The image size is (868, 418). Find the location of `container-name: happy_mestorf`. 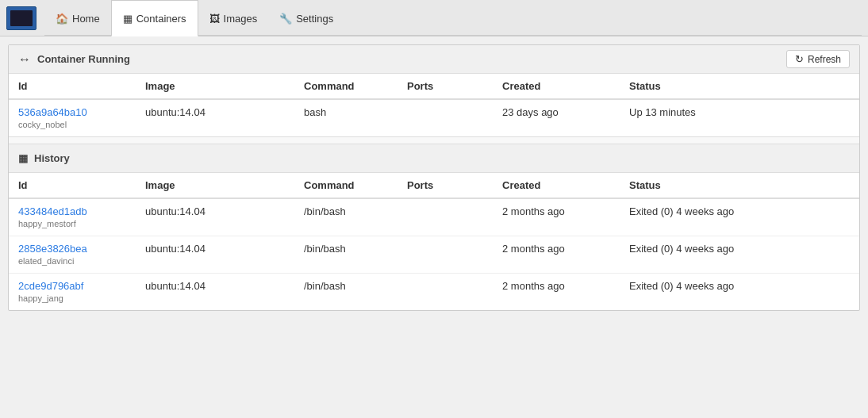

container-name: happy_mestorf is located at coordinates (48, 224).